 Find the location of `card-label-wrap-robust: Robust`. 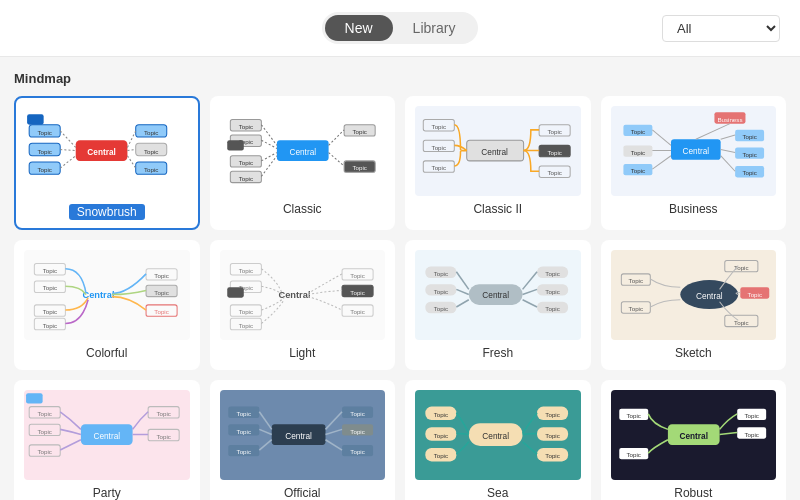

card-label-wrap-robust: Robust is located at coordinates (694, 493).